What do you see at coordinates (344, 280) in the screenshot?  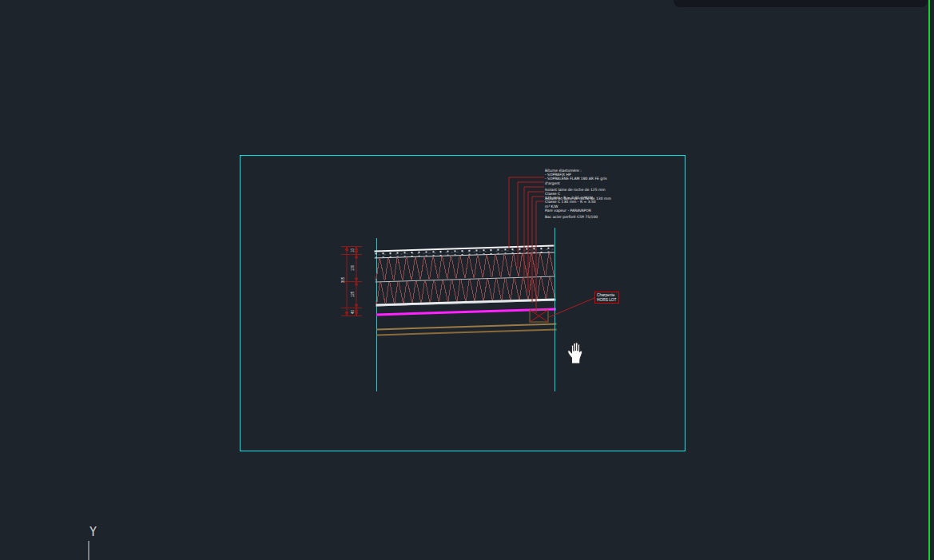 I see `dimension-total: 305` at bounding box center [344, 280].